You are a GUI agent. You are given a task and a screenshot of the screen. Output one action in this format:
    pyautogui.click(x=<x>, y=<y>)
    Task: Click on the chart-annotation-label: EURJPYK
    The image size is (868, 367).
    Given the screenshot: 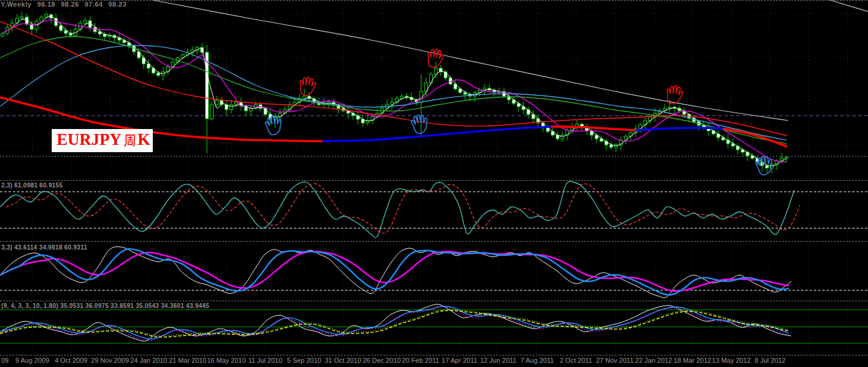 What is the action you would take?
    pyautogui.click(x=102, y=141)
    